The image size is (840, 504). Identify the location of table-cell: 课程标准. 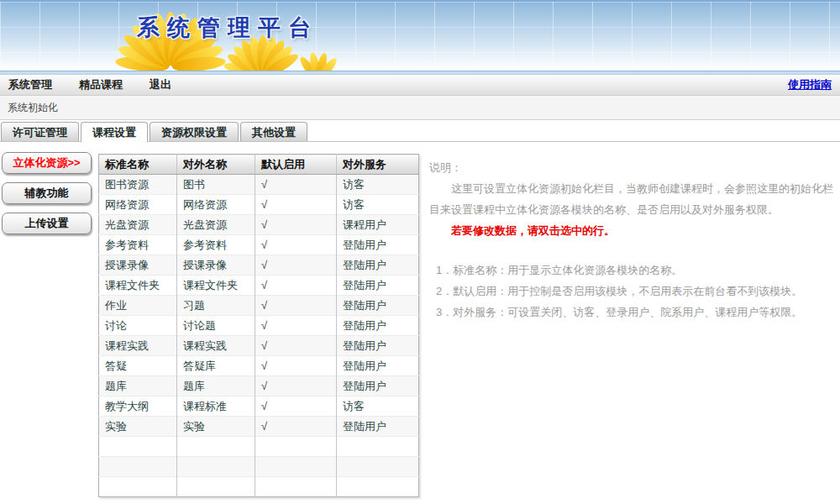
(217, 407).